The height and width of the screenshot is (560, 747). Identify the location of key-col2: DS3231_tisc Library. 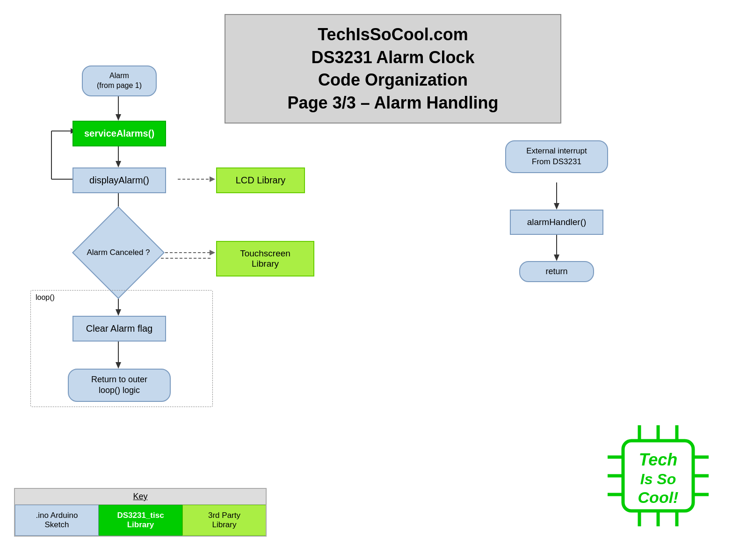
(140, 520).